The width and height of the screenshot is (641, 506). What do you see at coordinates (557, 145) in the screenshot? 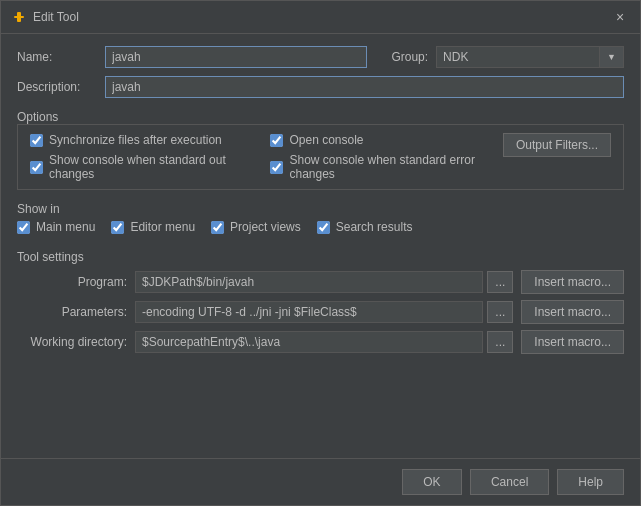
I see `output-filters-button: Output Filters...` at bounding box center [557, 145].